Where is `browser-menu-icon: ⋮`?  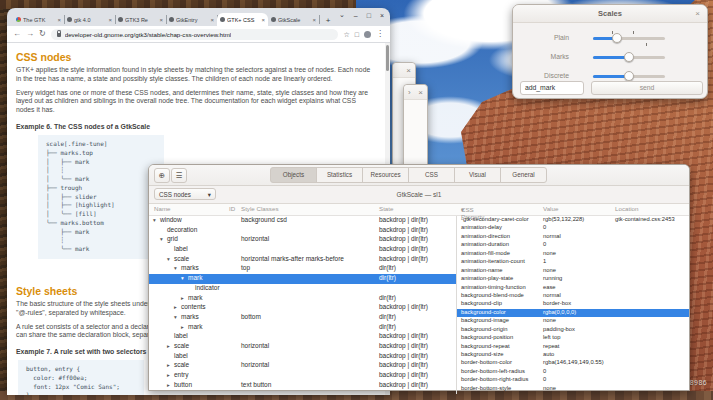
browser-menu-icon: ⋮ is located at coordinates (380, 34).